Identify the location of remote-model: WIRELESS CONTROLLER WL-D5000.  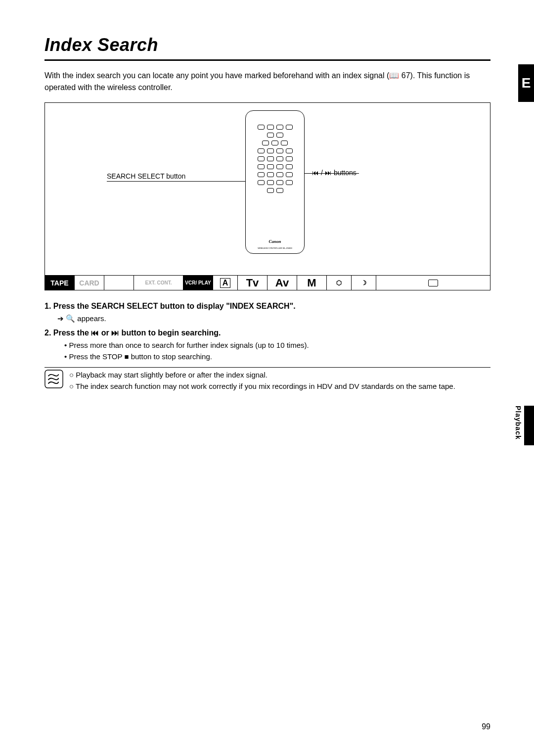
(275, 248).